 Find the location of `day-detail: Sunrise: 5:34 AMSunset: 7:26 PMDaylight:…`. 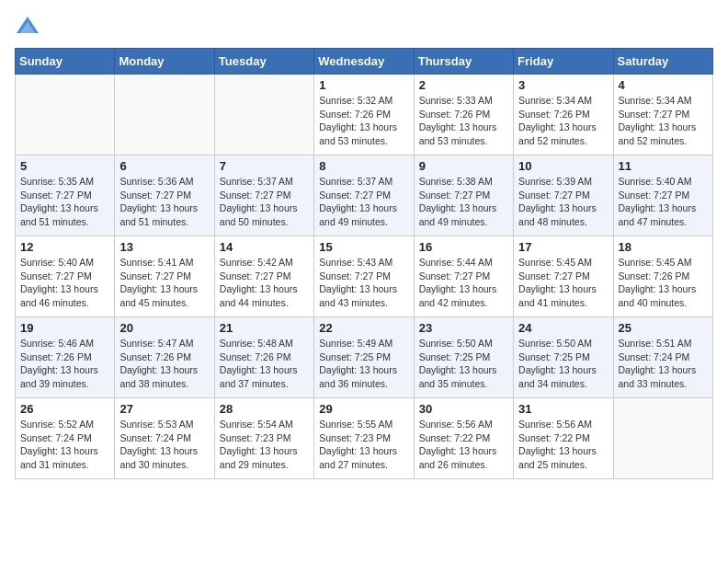

day-detail: Sunrise: 5:34 AMSunset: 7:26 PMDaylight:… is located at coordinates (563, 121).